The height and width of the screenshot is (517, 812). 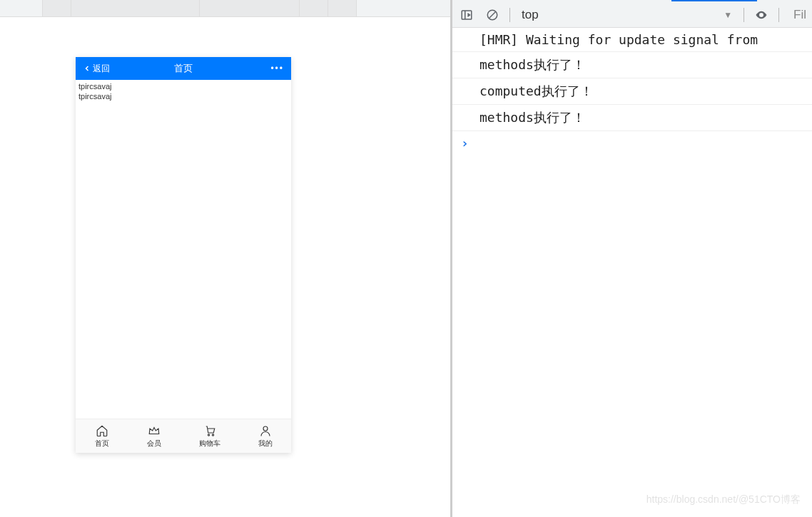 I want to click on filter-input: Fil, so click(x=800, y=14).